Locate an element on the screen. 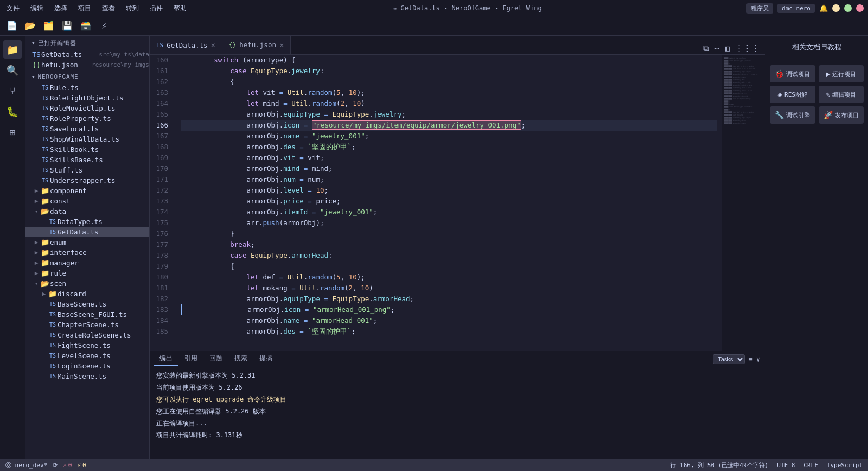 This screenshot has width=868, height=471. activity-extensions: ⊞ is located at coordinates (12, 132).